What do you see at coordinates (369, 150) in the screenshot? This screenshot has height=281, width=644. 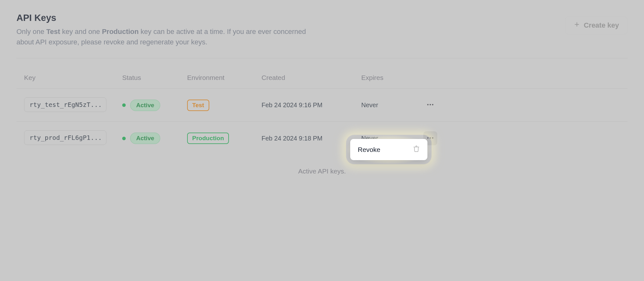 I see `menu-item-label: Revoke` at bounding box center [369, 150].